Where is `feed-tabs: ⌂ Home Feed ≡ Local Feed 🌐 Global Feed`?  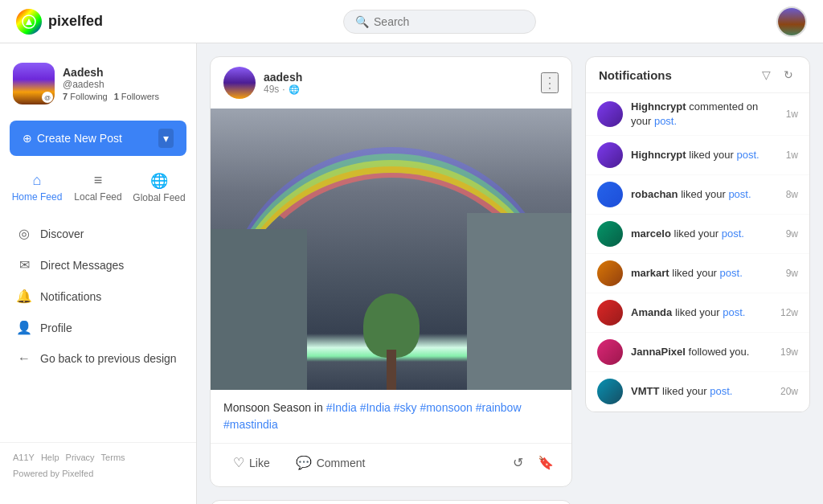 feed-tabs: ⌂ Home Feed ≡ Local Feed 🌐 Global Feed is located at coordinates (98, 188).